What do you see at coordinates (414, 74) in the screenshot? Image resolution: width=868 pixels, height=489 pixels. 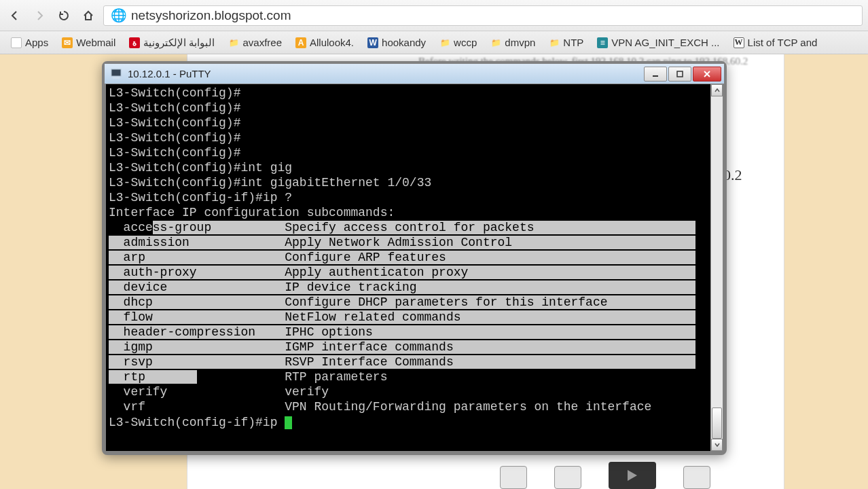 I see `putty-titlebar: 10.12.0.1 - PuTTY` at bounding box center [414, 74].